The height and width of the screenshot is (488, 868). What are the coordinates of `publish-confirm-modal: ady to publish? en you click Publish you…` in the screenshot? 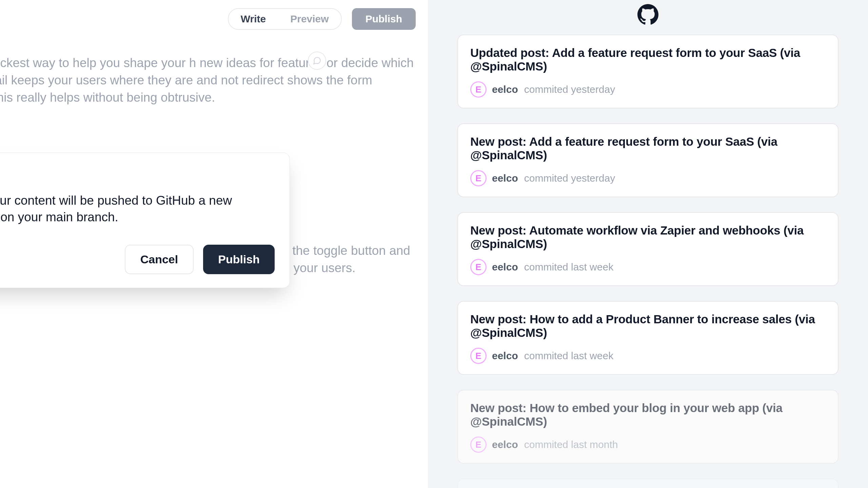 It's located at (145, 220).